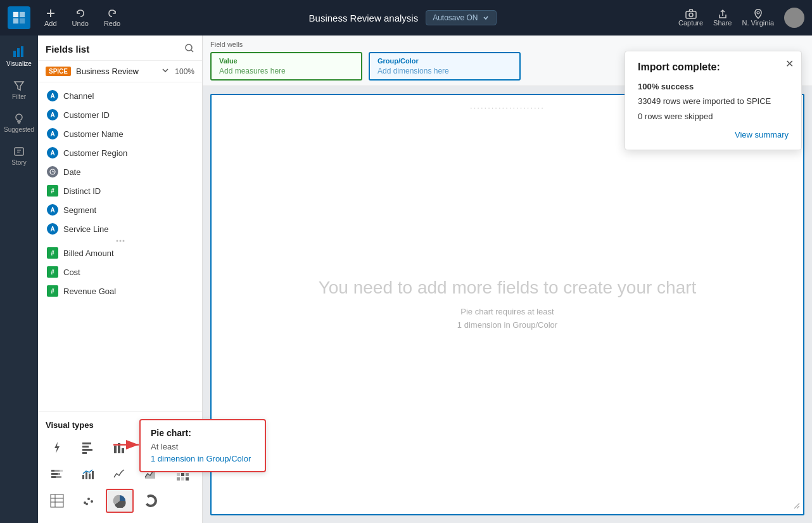 This screenshot has width=812, height=523. I want to click on dataset-dropdown, so click(165, 71).